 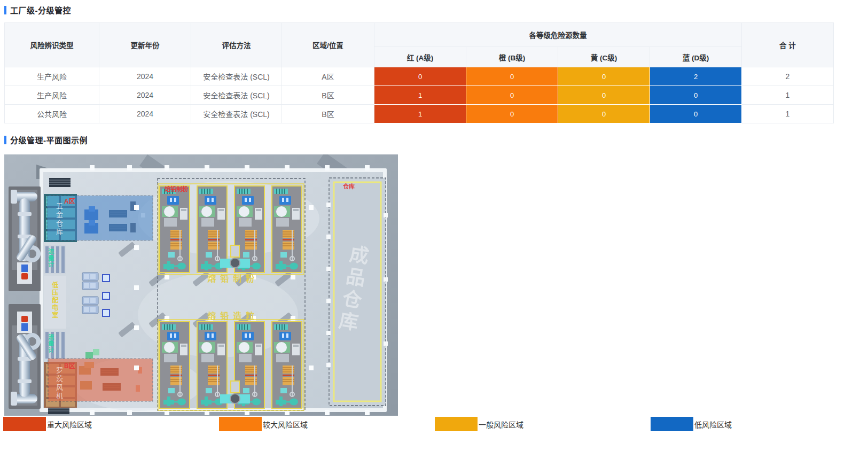 I want to click on col-header-red-a: 红 (A级), so click(x=420, y=57).